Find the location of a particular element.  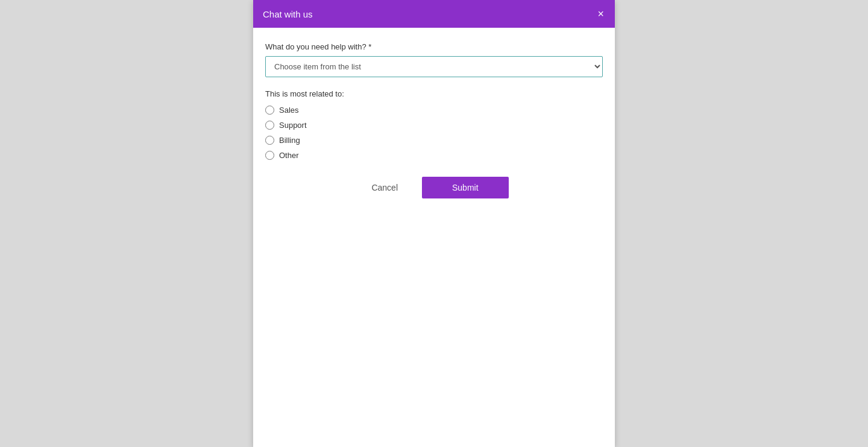

radio-item-billing: Billing is located at coordinates (434, 140).